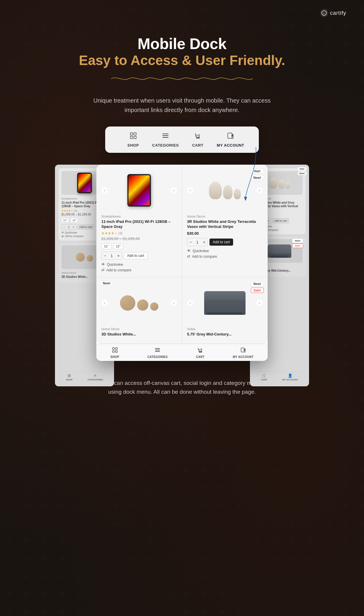 This screenshot has width=364, height=616. What do you see at coordinates (257, 171) in the screenshot?
I see `vases-hot-badge: Hot!` at bounding box center [257, 171].